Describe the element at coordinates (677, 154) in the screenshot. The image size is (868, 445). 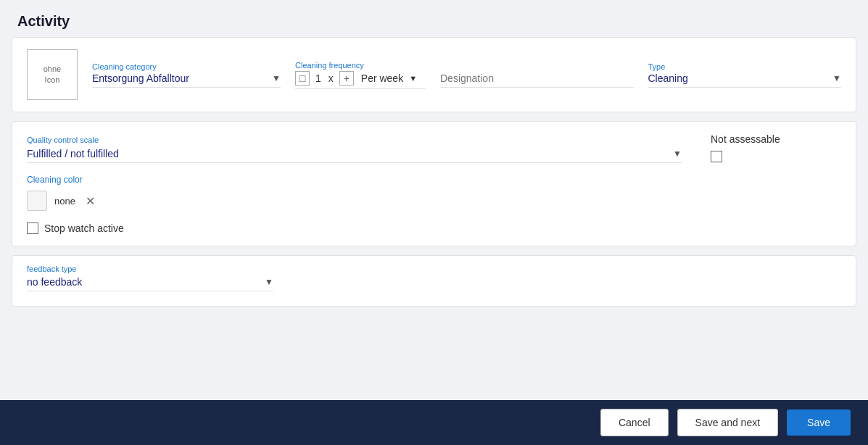
I see `quality-scale-arrow-icon: ▼` at that location.